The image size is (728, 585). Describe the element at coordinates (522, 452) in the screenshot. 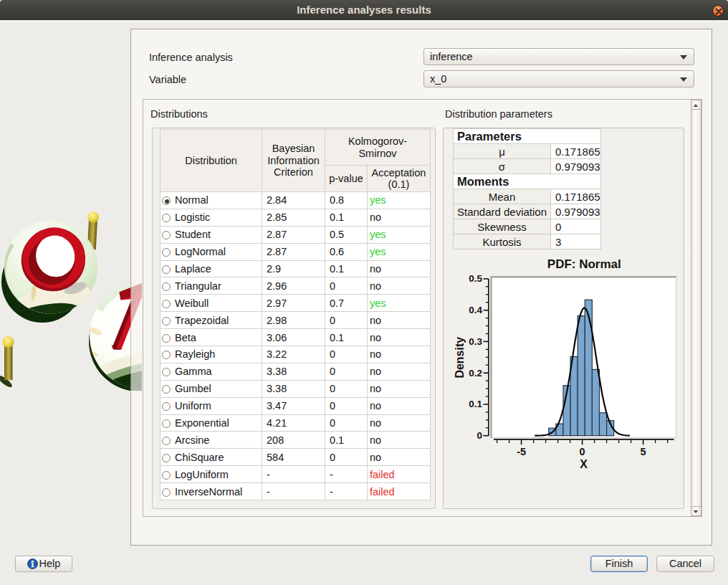

I see `svg-text: -5` at that location.